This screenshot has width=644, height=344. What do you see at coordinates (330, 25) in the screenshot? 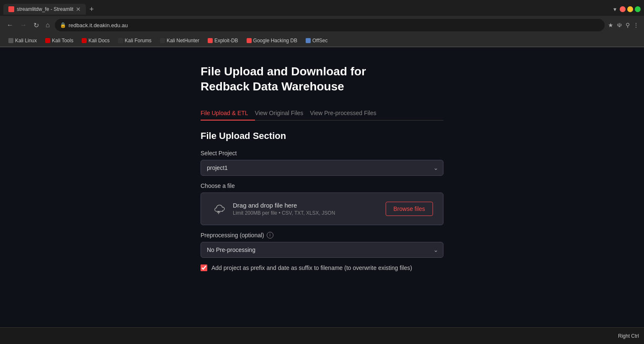
I see `address-bar: 🔒 redback.it.deakin.edu.au` at bounding box center [330, 25].